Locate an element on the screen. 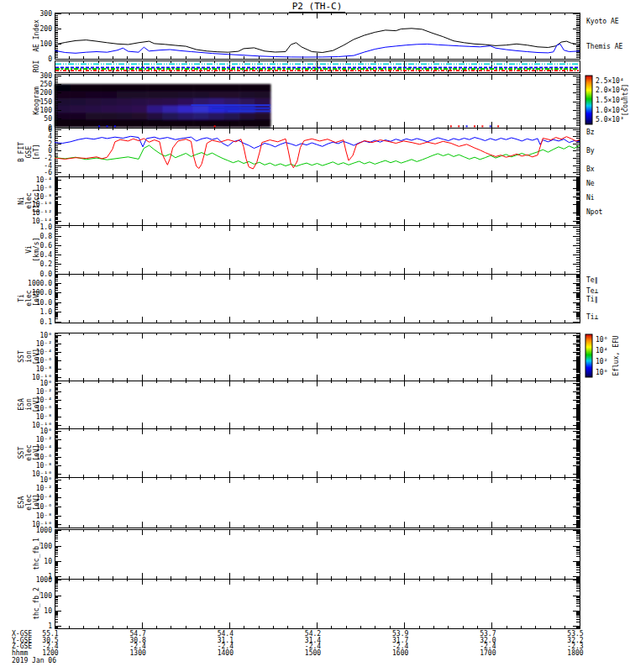 The height and width of the screenshot is (672, 630). sst-ion-colorbar-label: 10⁰ is located at coordinates (601, 373).